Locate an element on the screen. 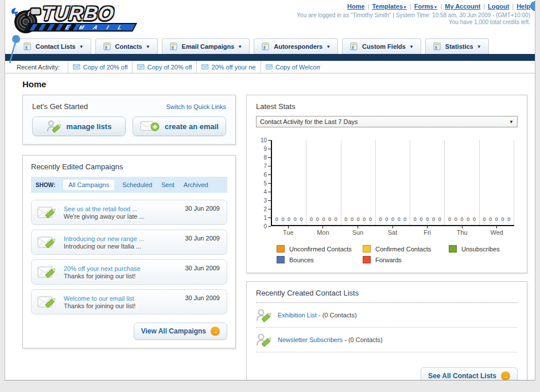  help-bubble-icon is located at coordinates (533, 6).